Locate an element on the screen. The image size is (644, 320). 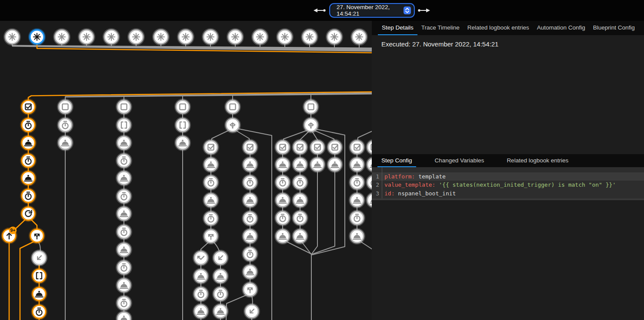
newer-run-button is located at coordinates (424, 11).